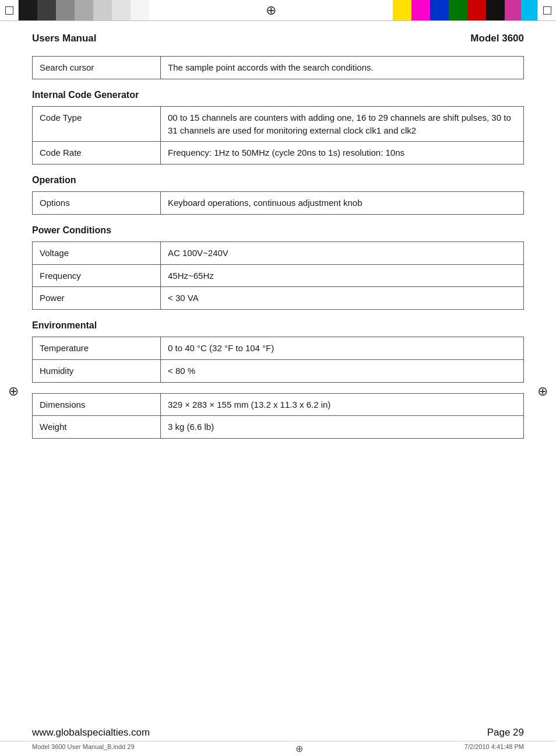  What do you see at coordinates (97, 427) in the screenshot?
I see `cell-label: Weight` at bounding box center [97, 427].